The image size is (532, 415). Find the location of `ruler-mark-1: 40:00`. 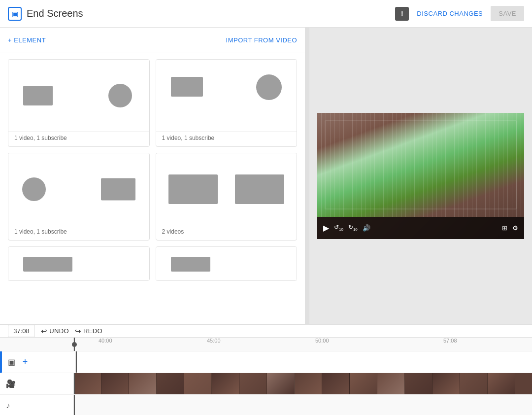

ruler-mark-1: 40:00 is located at coordinates (105, 341).